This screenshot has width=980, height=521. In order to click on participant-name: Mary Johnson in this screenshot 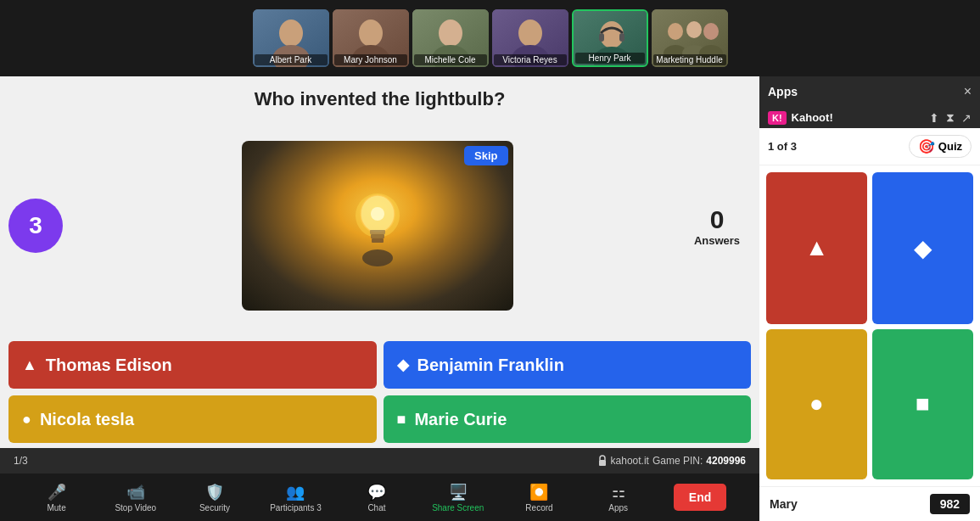, I will do `click(371, 59)`.